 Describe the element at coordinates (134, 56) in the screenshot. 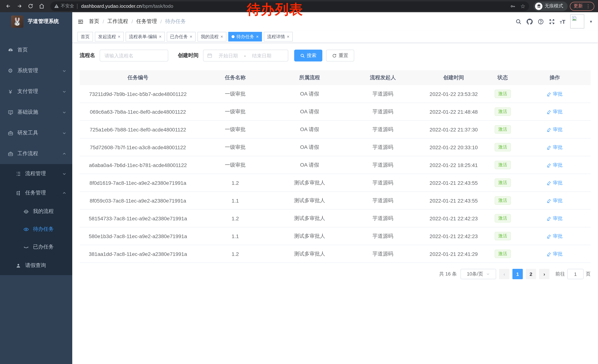

I see `process-name-input` at that location.